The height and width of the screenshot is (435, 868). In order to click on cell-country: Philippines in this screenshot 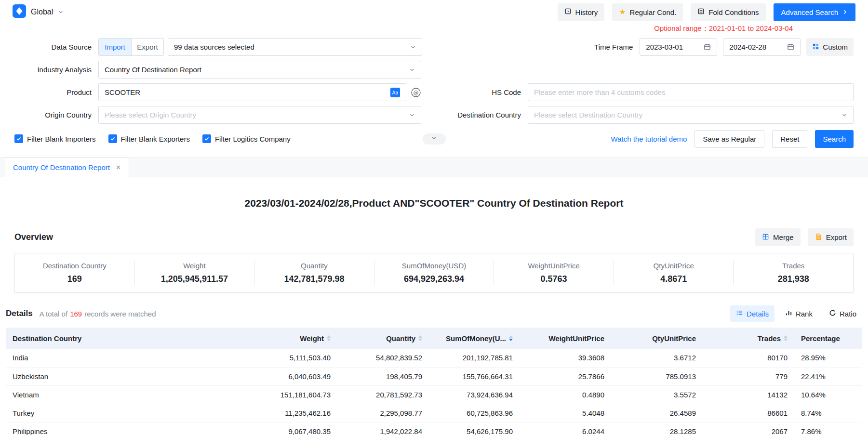, I will do `click(126, 429)`.